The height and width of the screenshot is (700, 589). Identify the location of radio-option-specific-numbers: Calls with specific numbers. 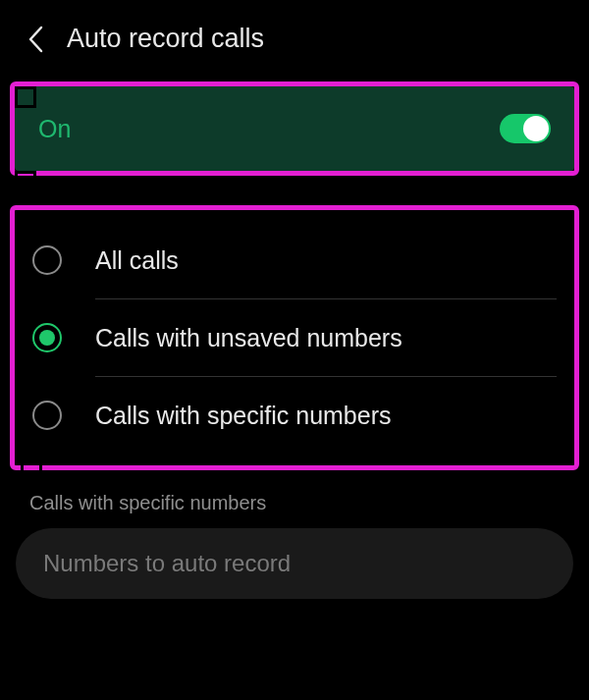
(294, 415).